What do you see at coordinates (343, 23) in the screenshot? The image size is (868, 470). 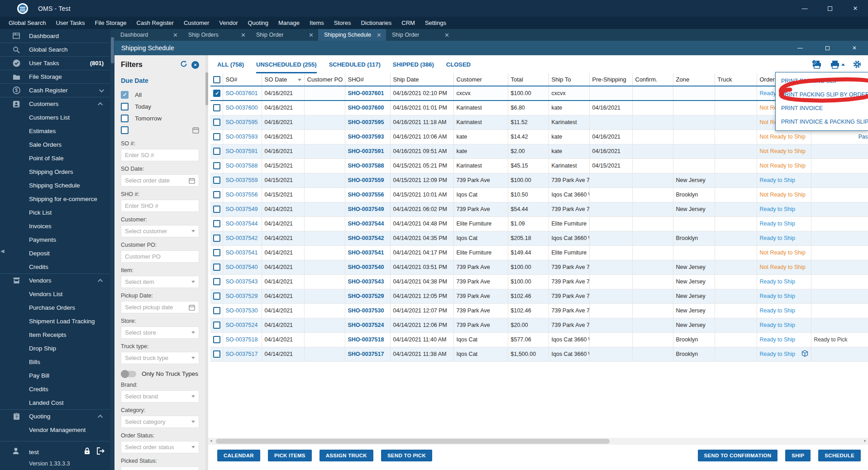 I see `menu-item: Stores` at bounding box center [343, 23].